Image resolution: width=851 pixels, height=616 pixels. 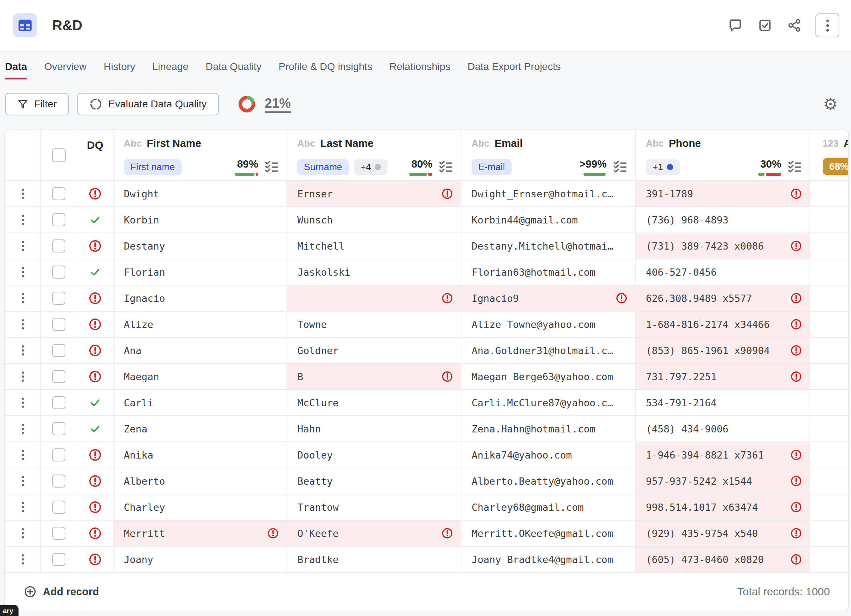 What do you see at coordinates (765, 25) in the screenshot?
I see `tasks-button` at bounding box center [765, 25].